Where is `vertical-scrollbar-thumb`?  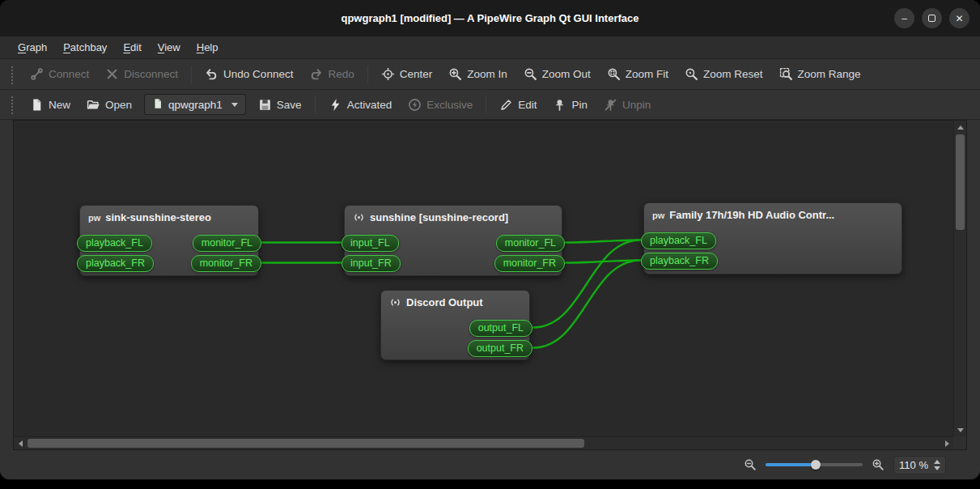
vertical-scrollbar-thumb is located at coordinates (960, 182).